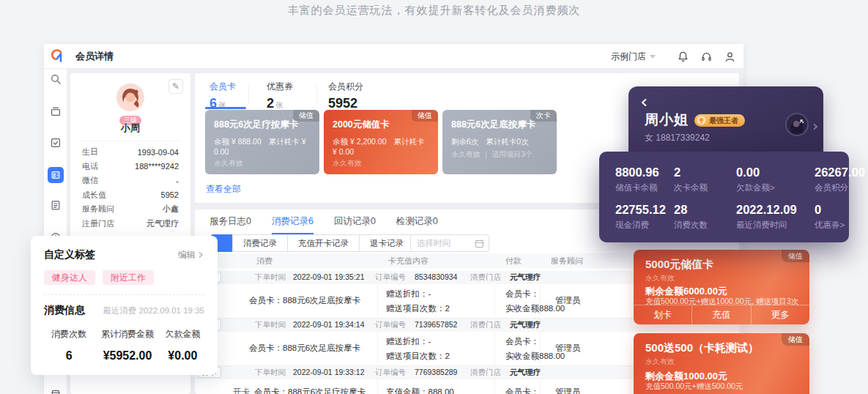 This screenshot has height=394, width=868. I want to click on card-title: 500送500（卡耗测试）, so click(702, 349).